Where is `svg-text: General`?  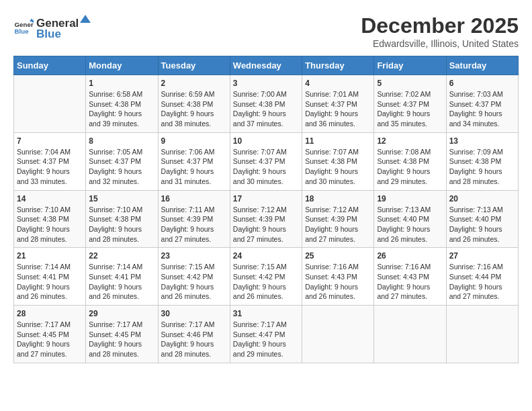 svg-text: General is located at coordinates (24, 24).